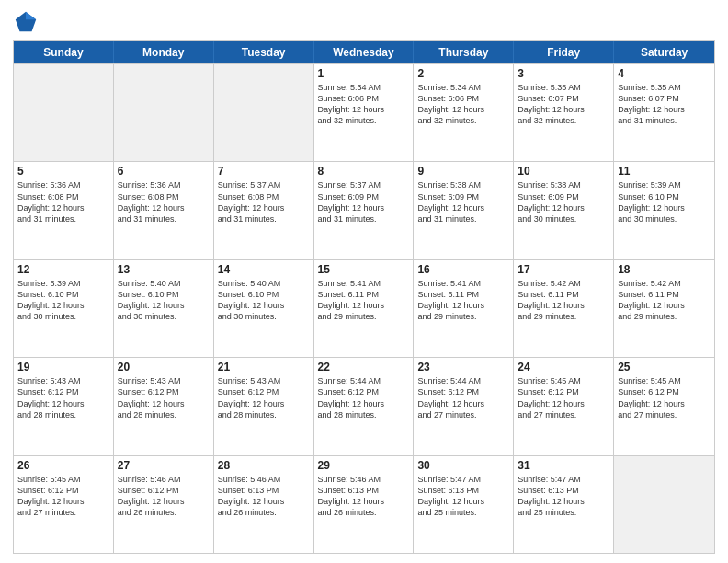 This screenshot has height=563, width=728. I want to click on day-number: 3, so click(563, 74).